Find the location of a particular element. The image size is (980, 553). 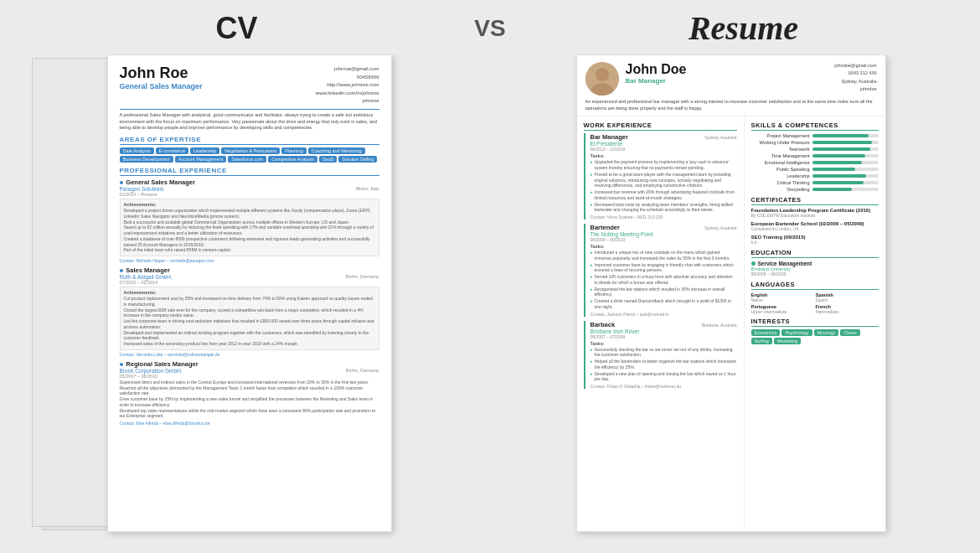

resume-j1-task-2: Proved to be a great team-player with th… is located at coordinates (663, 180).